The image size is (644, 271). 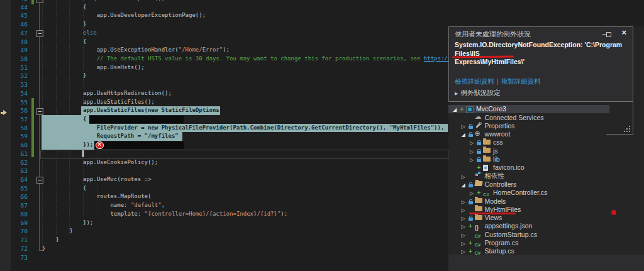 What do you see at coordinates (19, 189) in the screenshot?
I see `line-number: 65` at bounding box center [19, 189].